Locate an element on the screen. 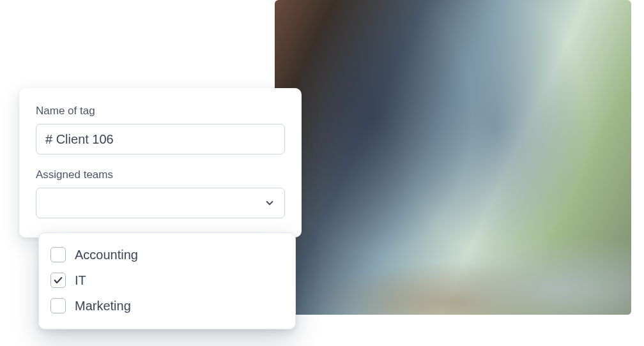  team-option-marketing: Marketing is located at coordinates (167, 306).